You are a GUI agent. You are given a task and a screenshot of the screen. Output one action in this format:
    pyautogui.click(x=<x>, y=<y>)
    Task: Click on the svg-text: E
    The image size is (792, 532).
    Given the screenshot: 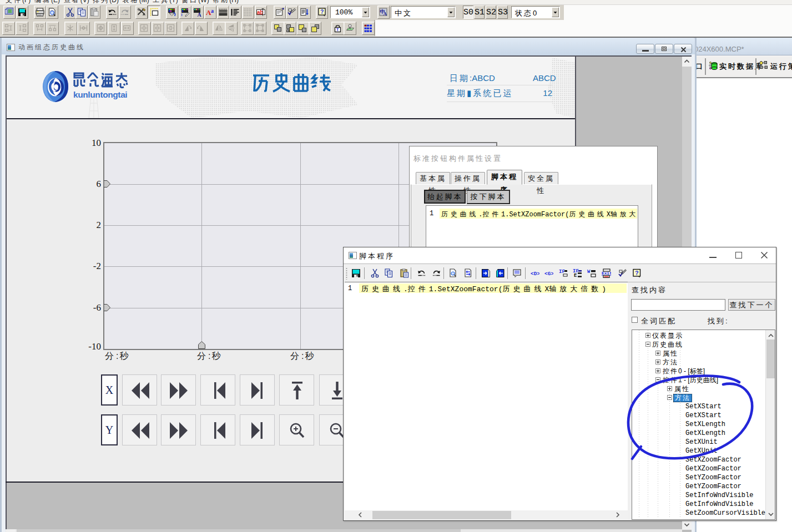 What is the action you would take?
    pyautogui.click(x=576, y=275)
    